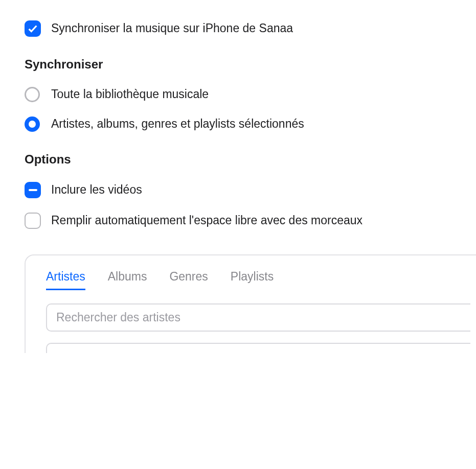 This screenshot has height=469, width=476. Describe the element at coordinates (32, 124) in the screenshot. I see `selected-items-radio` at that location.